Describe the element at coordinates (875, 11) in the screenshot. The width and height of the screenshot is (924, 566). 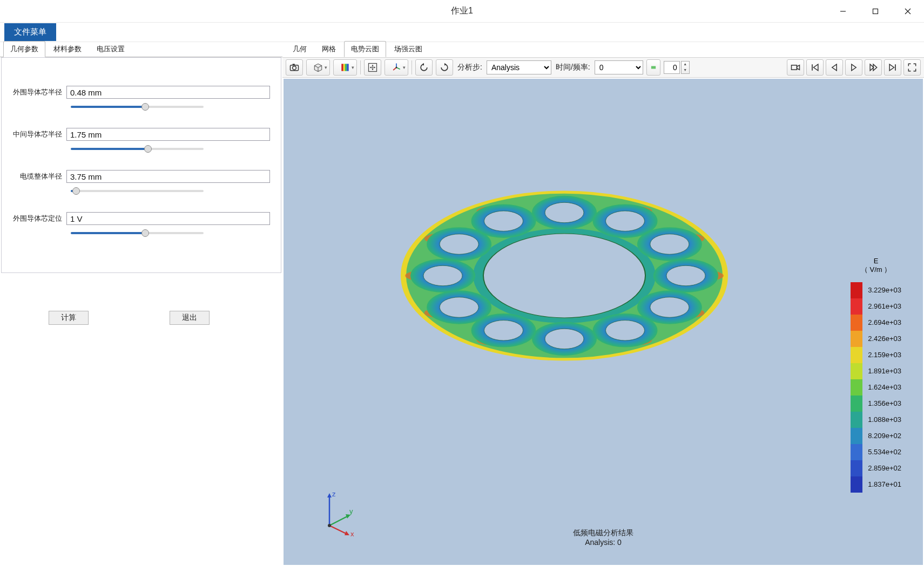
I see `maximize-button` at that location.